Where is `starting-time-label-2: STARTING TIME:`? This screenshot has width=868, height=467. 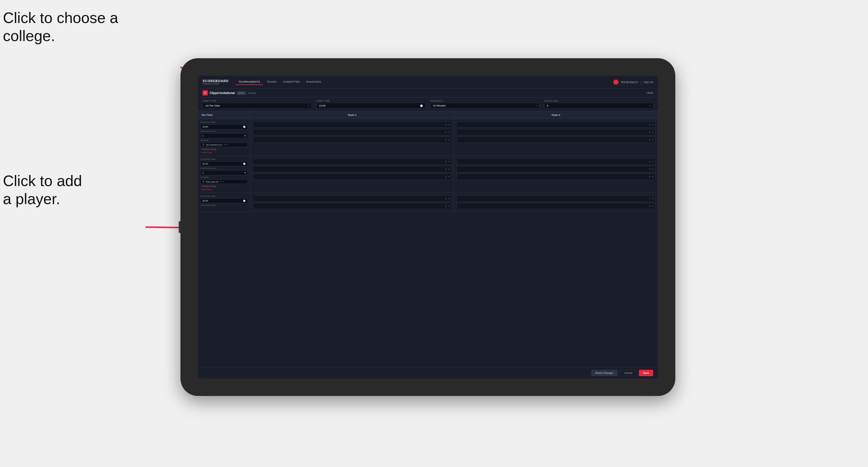
starting-time-label-2: STARTING TIME: is located at coordinates (224, 159).